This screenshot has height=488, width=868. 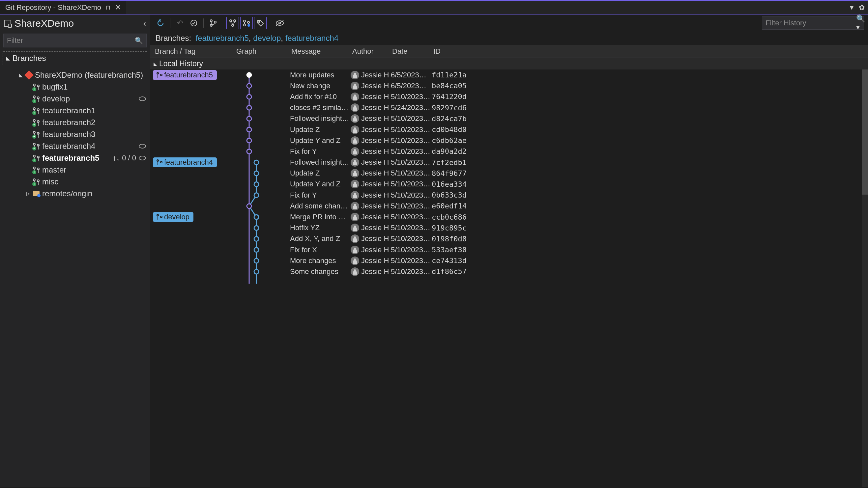 I want to click on column-branch: Branch / Tag, so click(x=193, y=51).